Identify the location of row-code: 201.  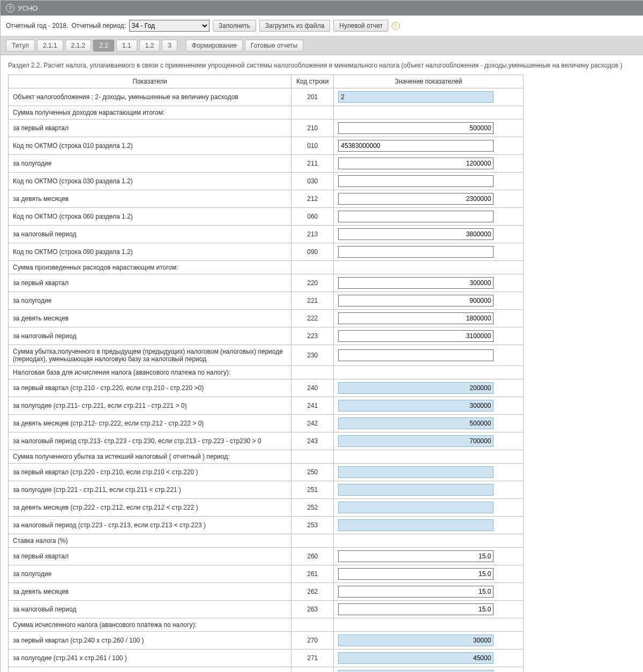
(313, 98).